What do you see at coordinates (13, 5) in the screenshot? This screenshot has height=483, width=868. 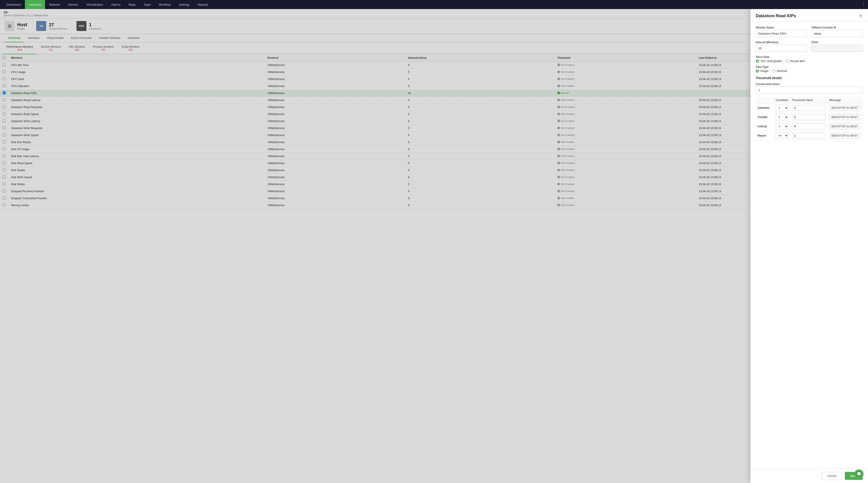 I see `nav-dashboard: Dashboard` at bounding box center [13, 5].